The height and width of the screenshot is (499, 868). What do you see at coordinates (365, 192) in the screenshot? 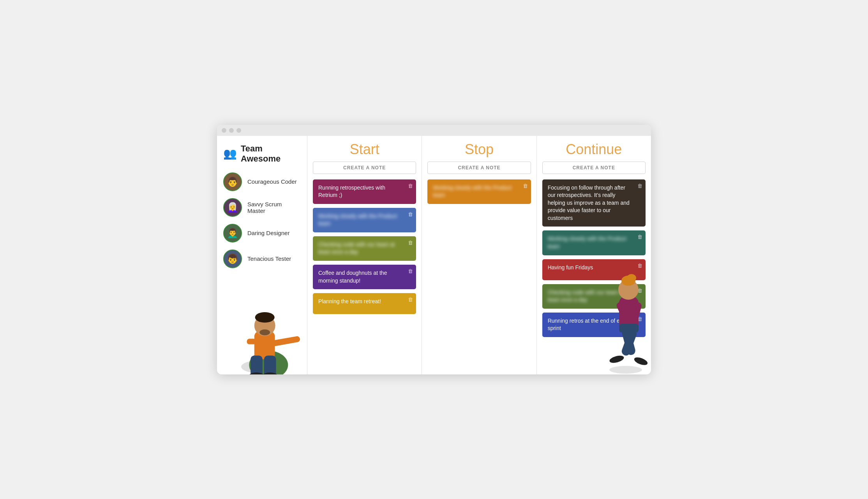
I see `note-card-cards-start-0: Running retrospectives with Retrium ;)🗑` at bounding box center [365, 192].